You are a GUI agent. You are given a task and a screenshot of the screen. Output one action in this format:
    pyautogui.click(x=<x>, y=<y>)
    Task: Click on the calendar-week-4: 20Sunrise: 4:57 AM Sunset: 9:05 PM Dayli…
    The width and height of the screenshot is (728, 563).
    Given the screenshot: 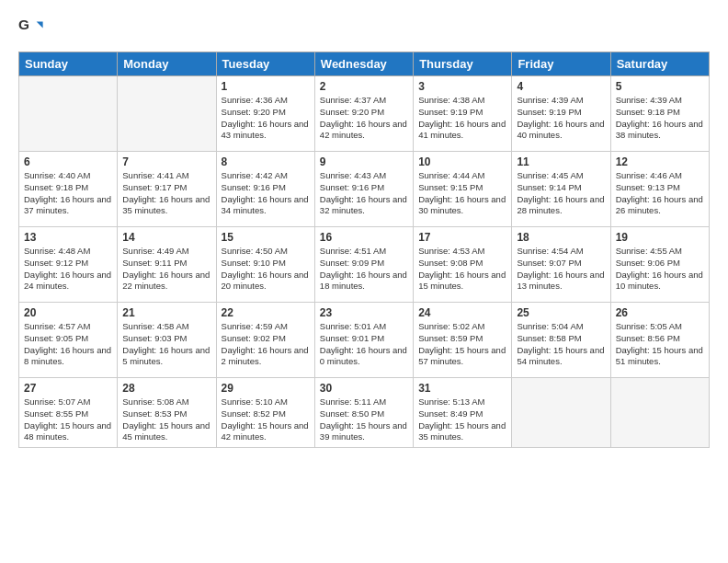 What is the action you would take?
    pyautogui.click(x=364, y=340)
    